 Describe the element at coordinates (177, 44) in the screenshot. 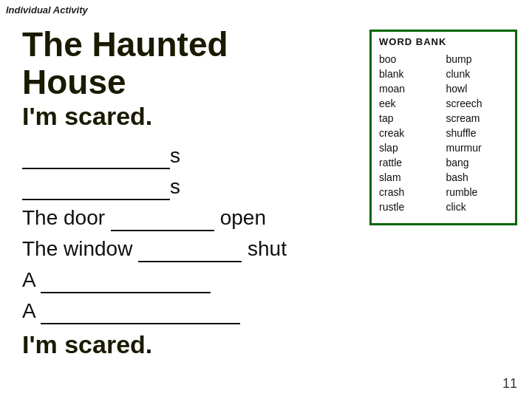

I see `title-line1: The Haunted` at that location.